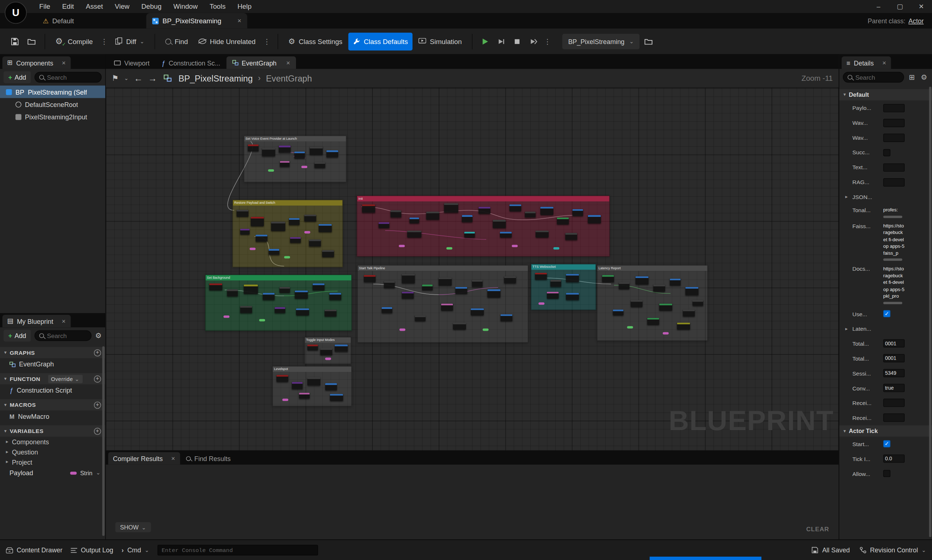 Image resolution: width=932 pixels, height=560 pixels. What do you see at coordinates (115, 78) in the screenshot?
I see `bookmark-icon: ⚑` at bounding box center [115, 78].